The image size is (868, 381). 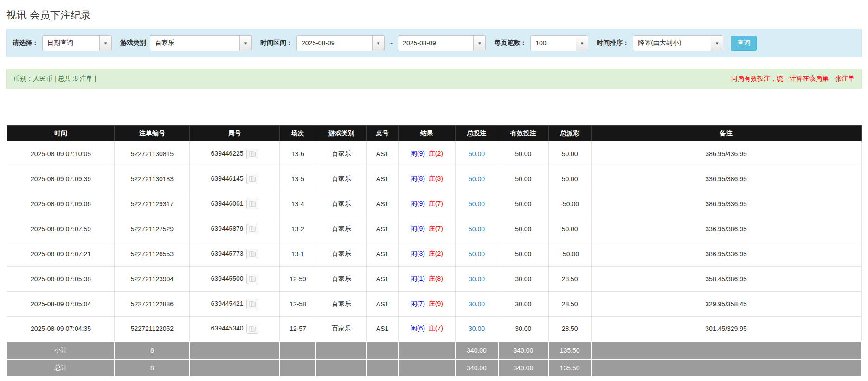 I want to click on round-number: 639445500, so click(x=227, y=278).